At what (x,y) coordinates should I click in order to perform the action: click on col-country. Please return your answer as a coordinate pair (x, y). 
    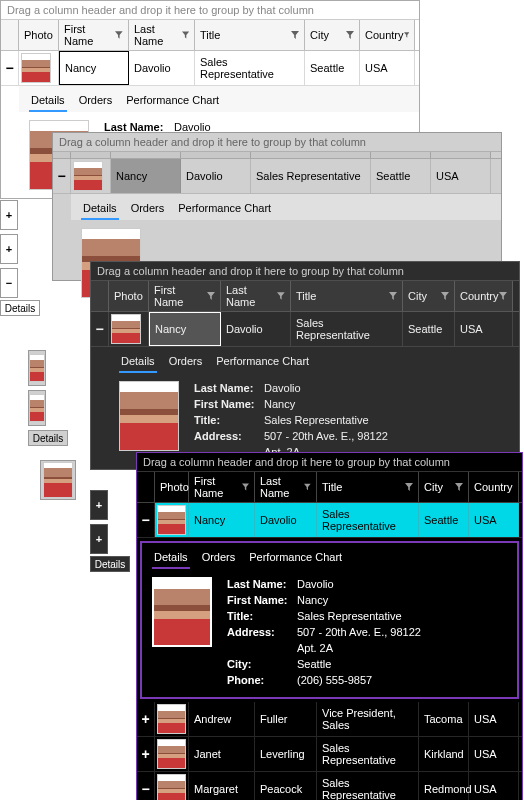
    Looking at the image, I should click on (461, 155).